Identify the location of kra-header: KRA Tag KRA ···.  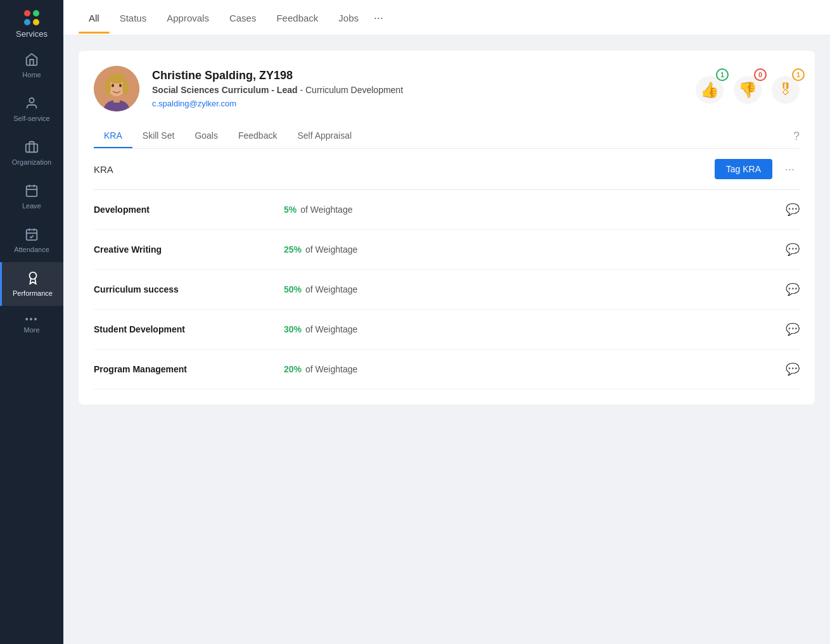
(447, 170).